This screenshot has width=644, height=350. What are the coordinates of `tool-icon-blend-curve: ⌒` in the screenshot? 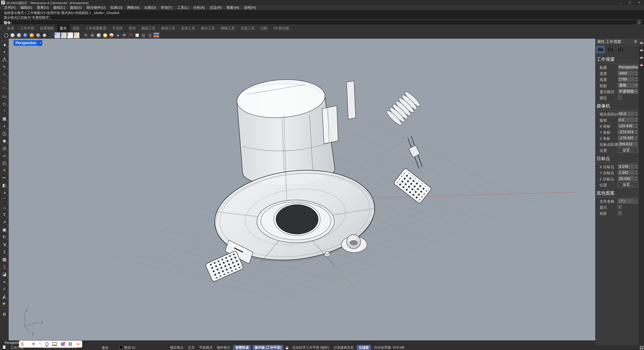 It's located at (4, 200).